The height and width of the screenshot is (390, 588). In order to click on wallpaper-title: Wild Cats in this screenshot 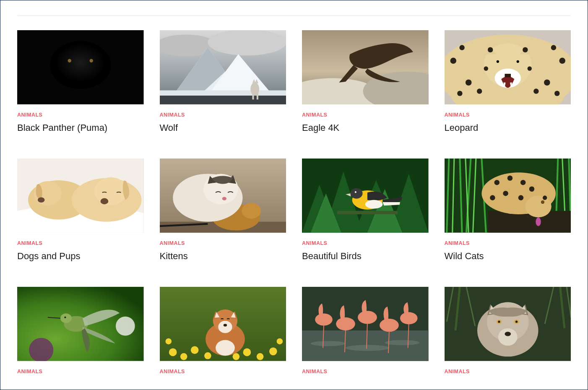, I will do `click(464, 256)`.